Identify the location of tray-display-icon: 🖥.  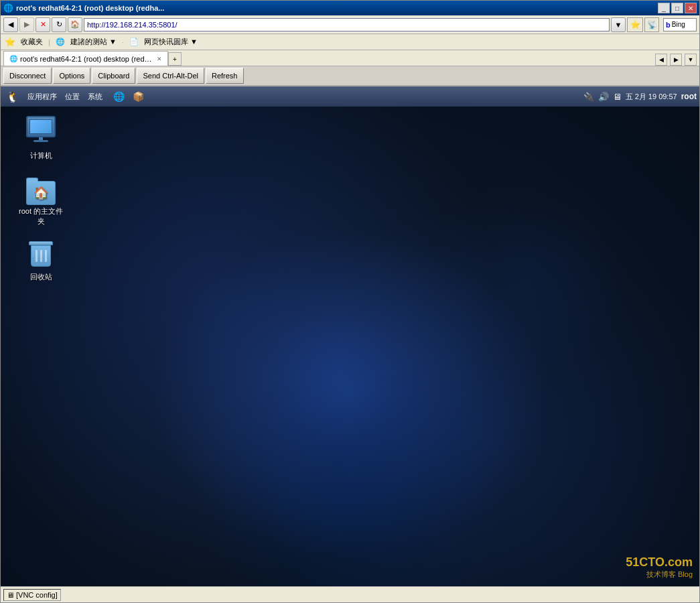
(618, 96).